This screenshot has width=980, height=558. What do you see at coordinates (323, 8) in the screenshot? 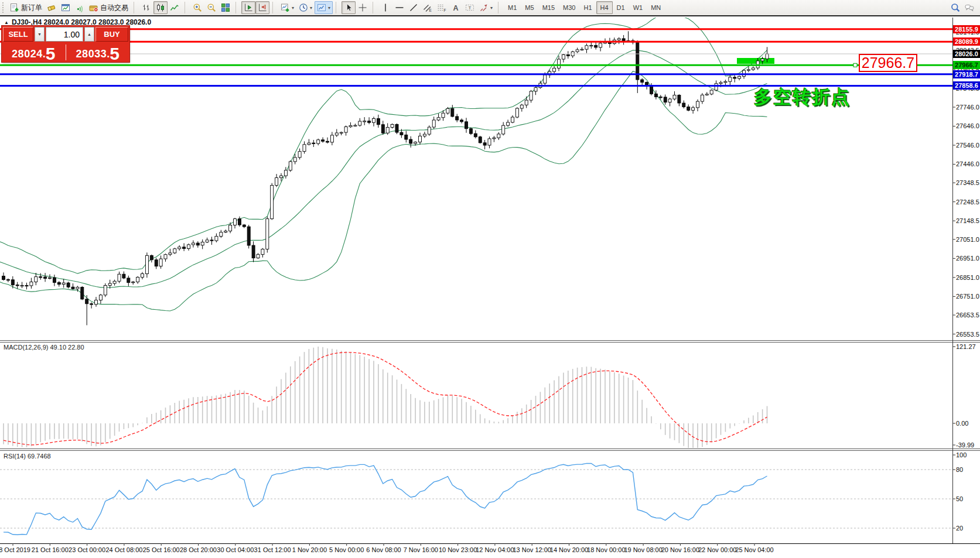
I see `templates-button: ▾` at bounding box center [323, 8].